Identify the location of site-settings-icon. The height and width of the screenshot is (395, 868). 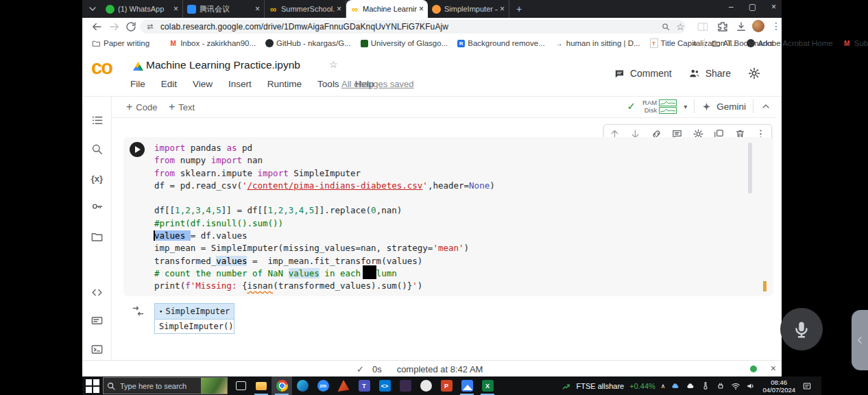
(150, 27).